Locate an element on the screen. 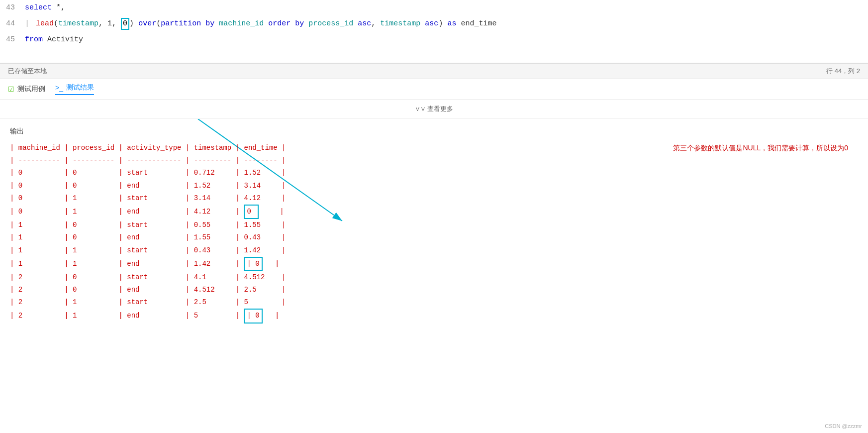 The width and height of the screenshot is (868, 433). table-row: | 0 | 1 | start | 3.14 | 4.12 | is located at coordinates (434, 198).